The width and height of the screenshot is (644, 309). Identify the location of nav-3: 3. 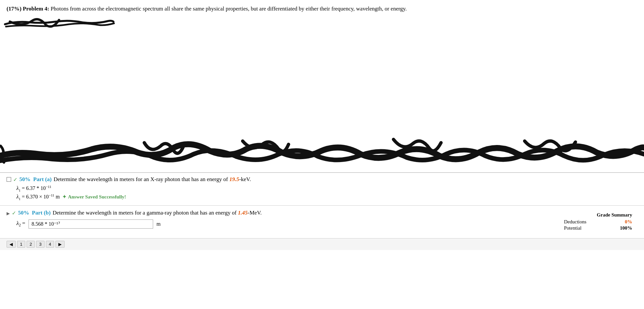
(40, 244).